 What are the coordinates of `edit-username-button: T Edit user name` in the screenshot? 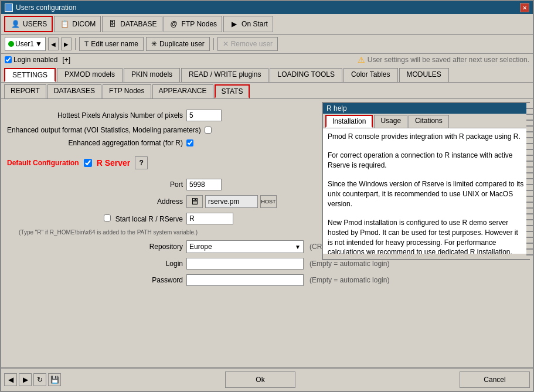 It's located at (111, 44).